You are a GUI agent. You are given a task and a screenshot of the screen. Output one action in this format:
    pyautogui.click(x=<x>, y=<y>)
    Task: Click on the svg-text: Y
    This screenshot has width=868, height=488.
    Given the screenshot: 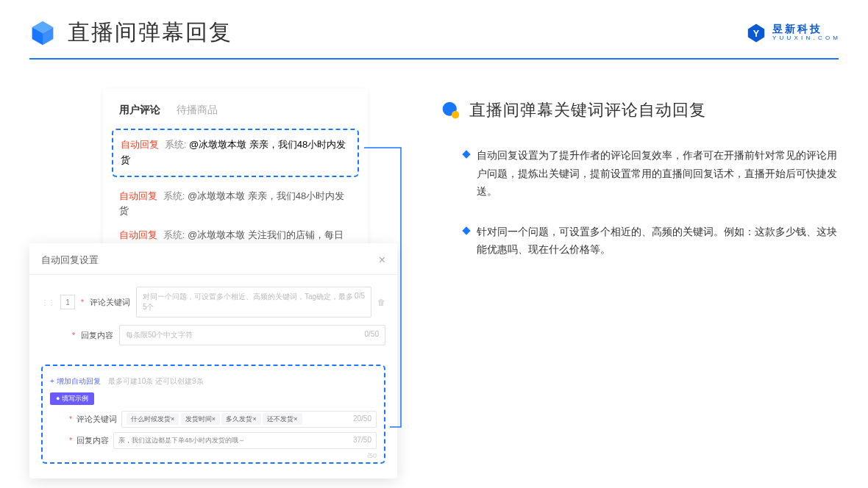 What is the action you would take?
    pyautogui.click(x=756, y=33)
    